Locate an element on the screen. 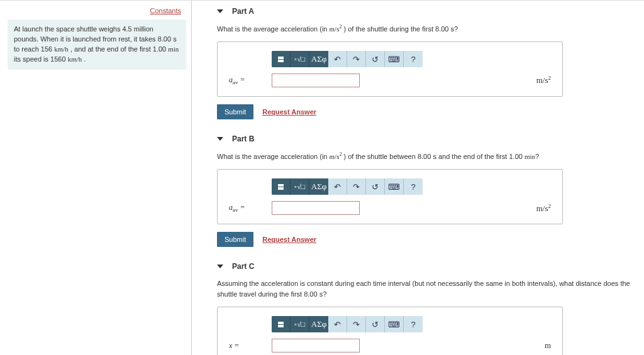 This screenshot has width=644, height=355. part-a-prompt: What is the average acceleration (in m/s… is located at coordinates (430, 29).